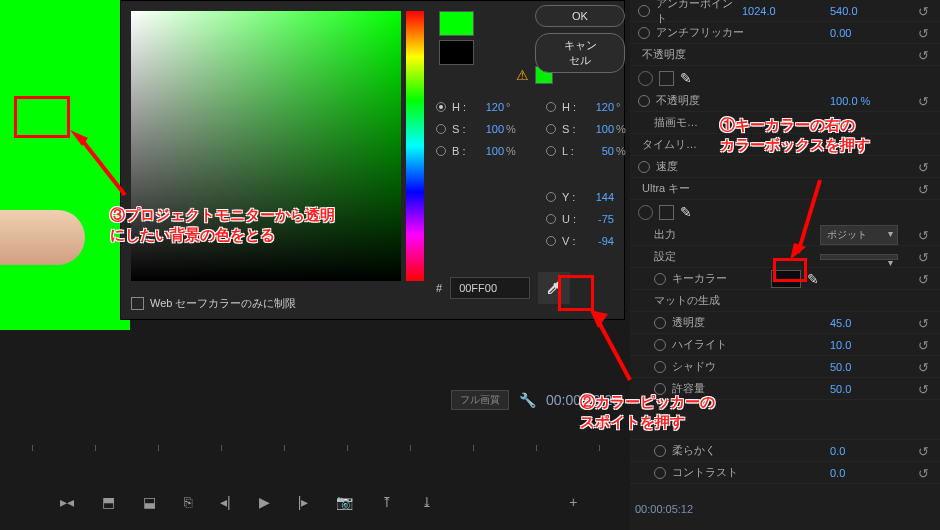 This screenshot has height=530, width=940. Describe the element at coordinates (108, 502) in the screenshot. I see `insert-icon: ⬒` at that location.